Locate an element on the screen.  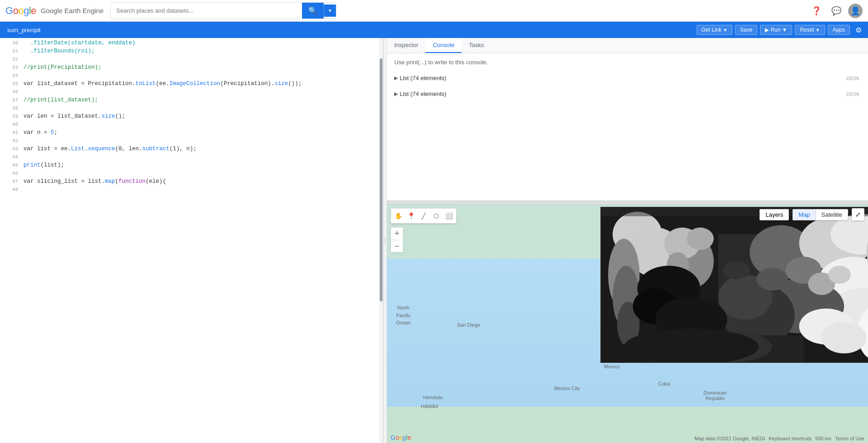
line-tool-button: ╱ is located at coordinates (424, 216).